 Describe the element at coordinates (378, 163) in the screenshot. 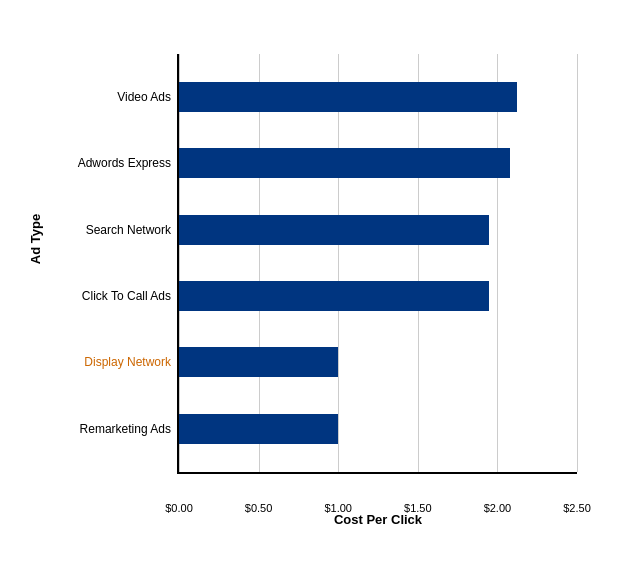

I see `bar-row: Adwords Express` at that location.